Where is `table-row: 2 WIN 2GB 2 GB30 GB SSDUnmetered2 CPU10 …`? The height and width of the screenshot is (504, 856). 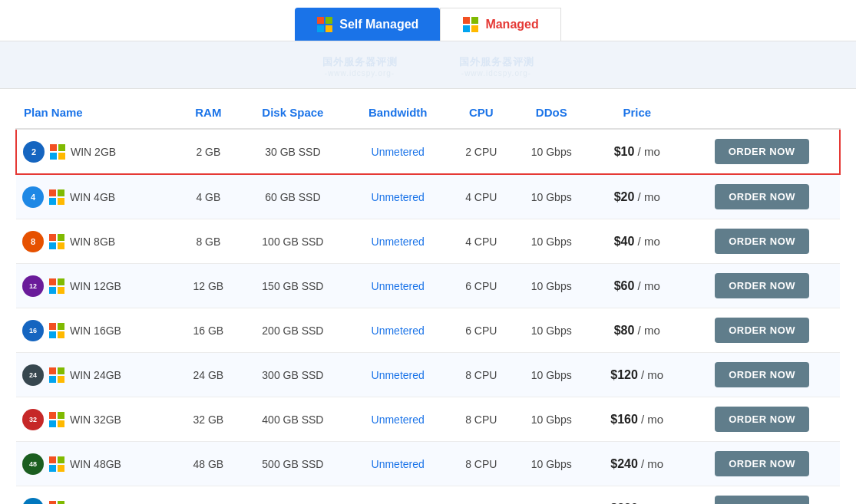 table-row: 2 WIN 2GB 2 GB30 GB SSDUnmetered2 CPU10 … is located at coordinates (428, 152).